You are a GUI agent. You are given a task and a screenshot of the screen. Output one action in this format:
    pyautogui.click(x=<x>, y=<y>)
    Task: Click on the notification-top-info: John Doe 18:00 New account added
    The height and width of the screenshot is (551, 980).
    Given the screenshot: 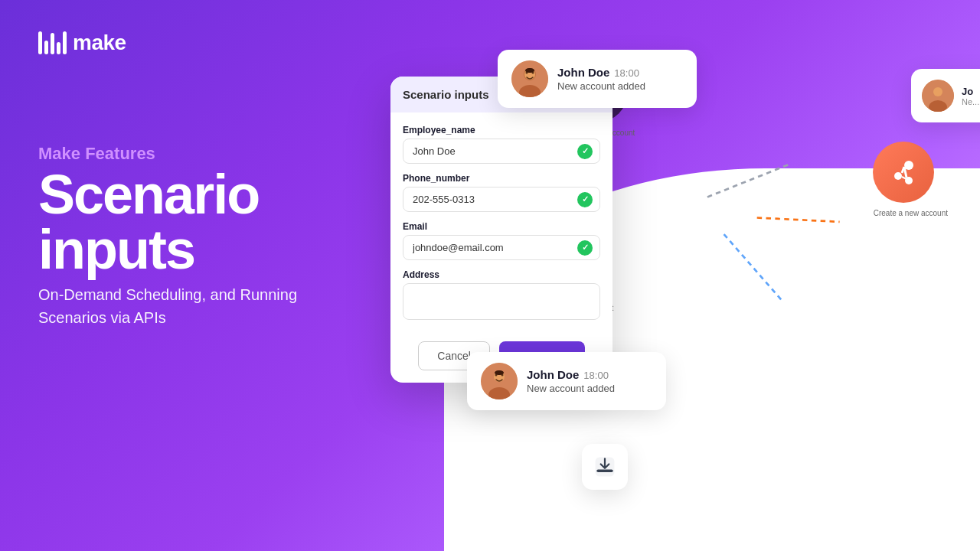 What is the action you would take?
    pyautogui.click(x=602, y=79)
    